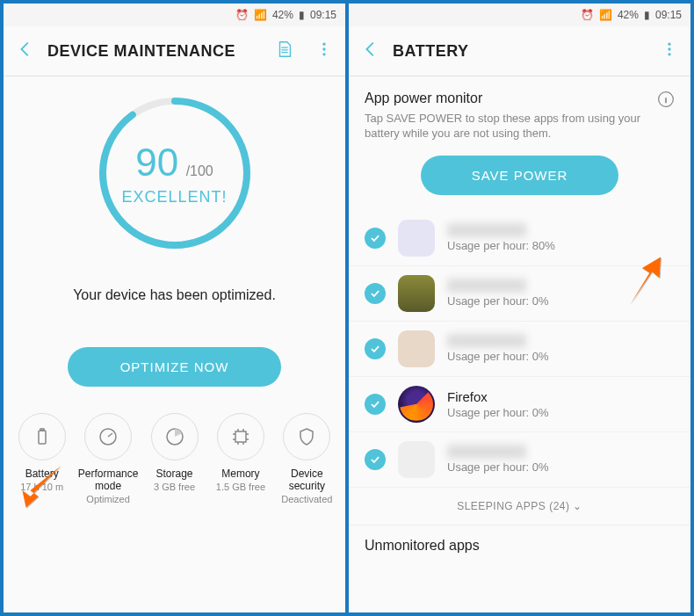 Image resolution: width=694 pixels, height=616 pixels. What do you see at coordinates (108, 437) in the screenshot?
I see `gauge-icon` at bounding box center [108, 437].